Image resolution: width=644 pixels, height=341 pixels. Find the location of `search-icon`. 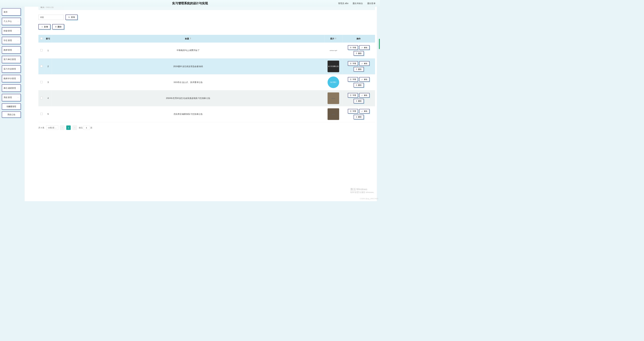

search-icon is located at coordinates (69, 17).